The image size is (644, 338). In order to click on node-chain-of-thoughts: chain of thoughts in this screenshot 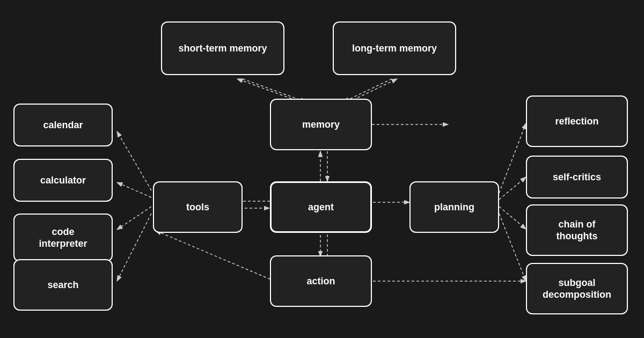, I will do `click(577, 230)`.